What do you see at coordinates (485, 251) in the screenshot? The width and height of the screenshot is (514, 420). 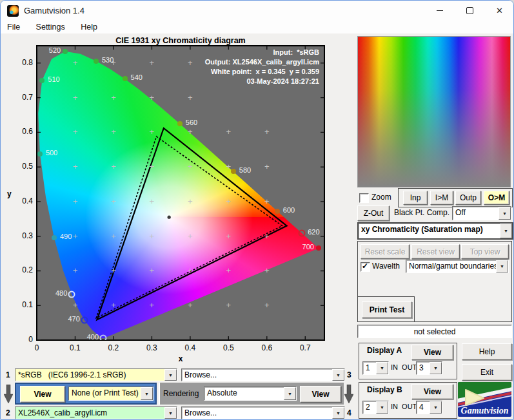 I see `top-view-button: Top view` at bounding box center [485, 251].